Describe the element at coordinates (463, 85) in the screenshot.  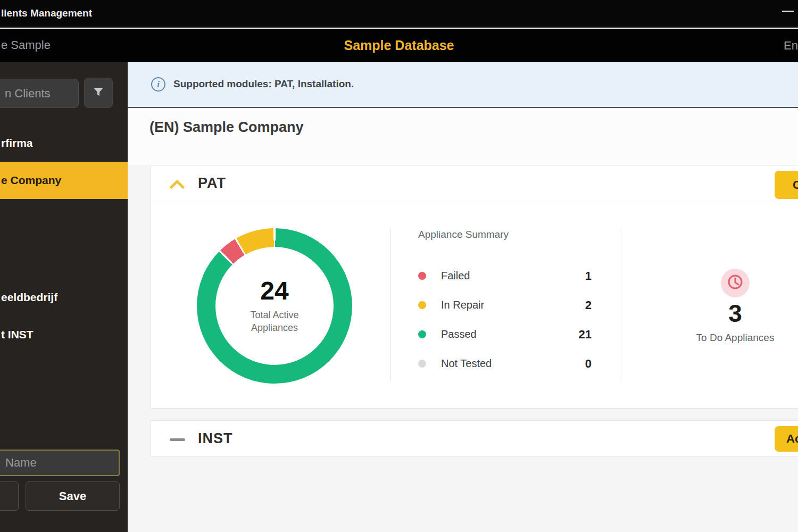
I see `supported-modules-banner: i Supported modules: PAT, Installation.` at that location.